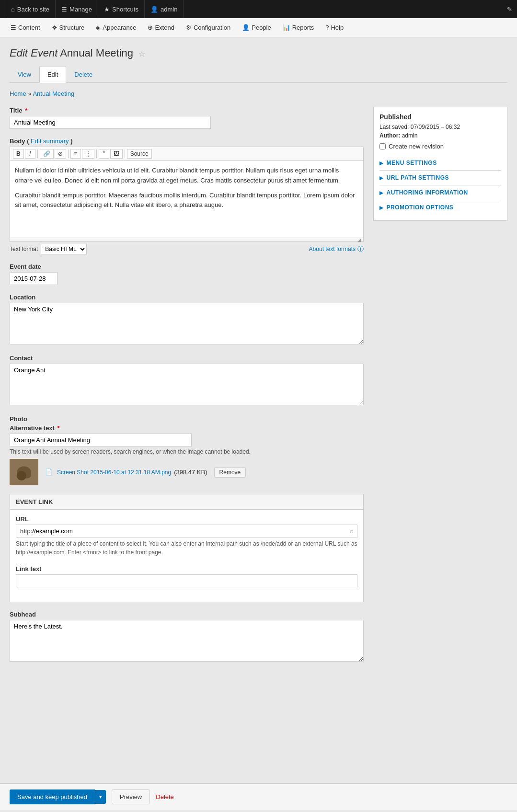 Image resolution: width=517 pixels, height=812 pixels. Describe the element at coordinates (440, 163) in the screenshot. I see `menu-settings-header: ▶ MENU SETTINGS` at that location.